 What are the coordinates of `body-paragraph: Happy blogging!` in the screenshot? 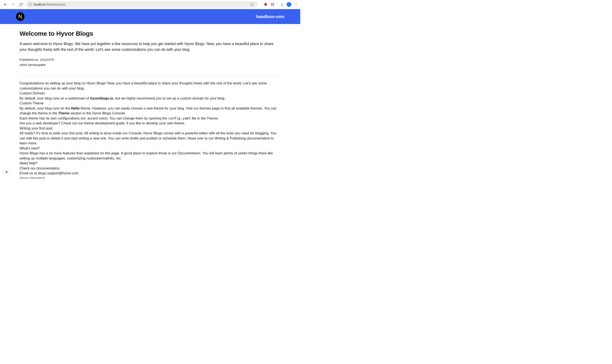 It's located at (150, 177).